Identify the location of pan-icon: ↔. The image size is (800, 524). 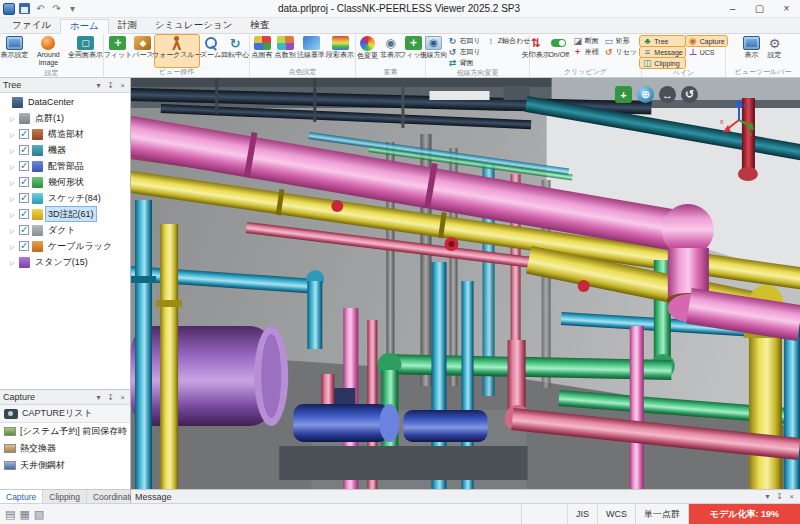
(668, 94).